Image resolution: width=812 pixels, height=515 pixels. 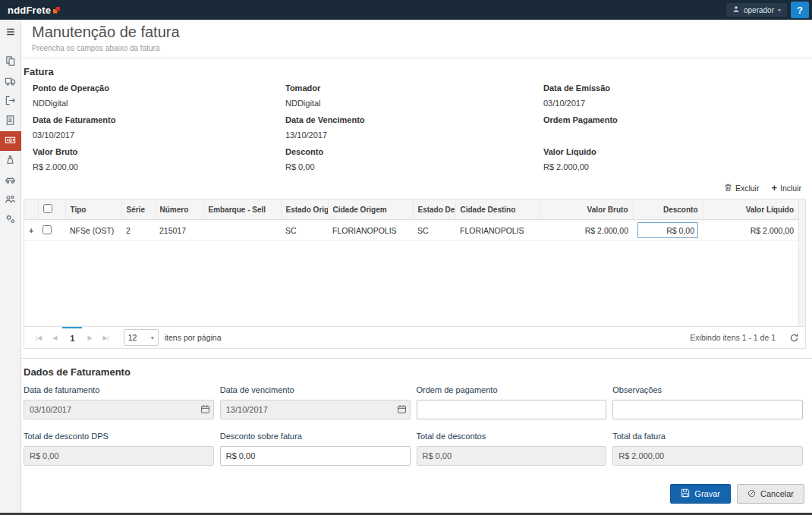 What do you see at coordinates (707, 436) in the screenshot?
I see `field-label: Total da fatura` at bounding box center [707, 436].